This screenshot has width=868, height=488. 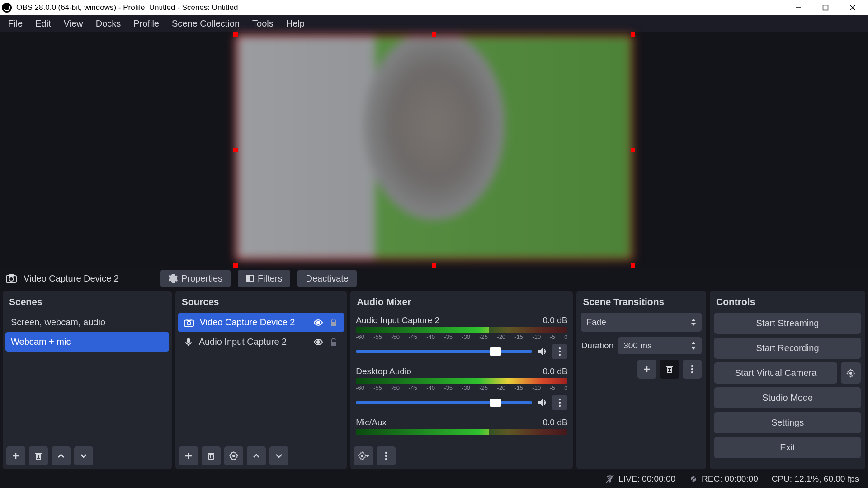 I want to click on menu-profile: Profile, so click(x=146, y=23).